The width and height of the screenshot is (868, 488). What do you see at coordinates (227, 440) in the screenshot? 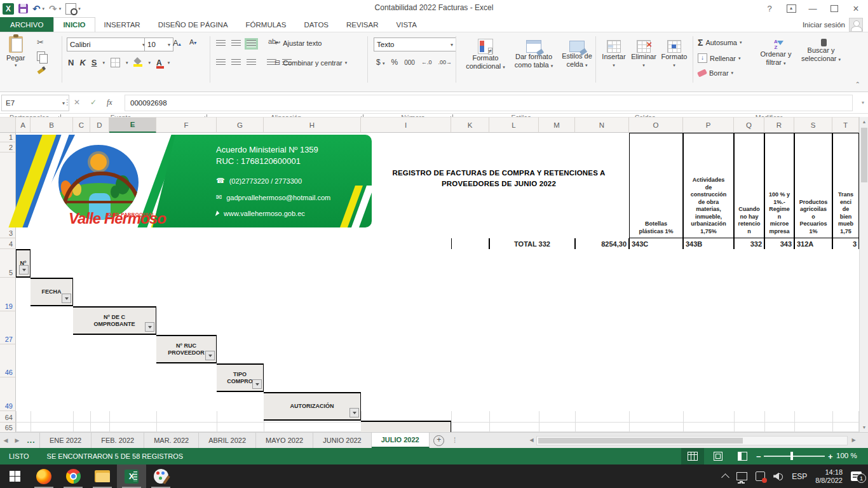
I see `sheet-tab-abril-2022: ABRIL 2022` at bounding box center [227, 440].